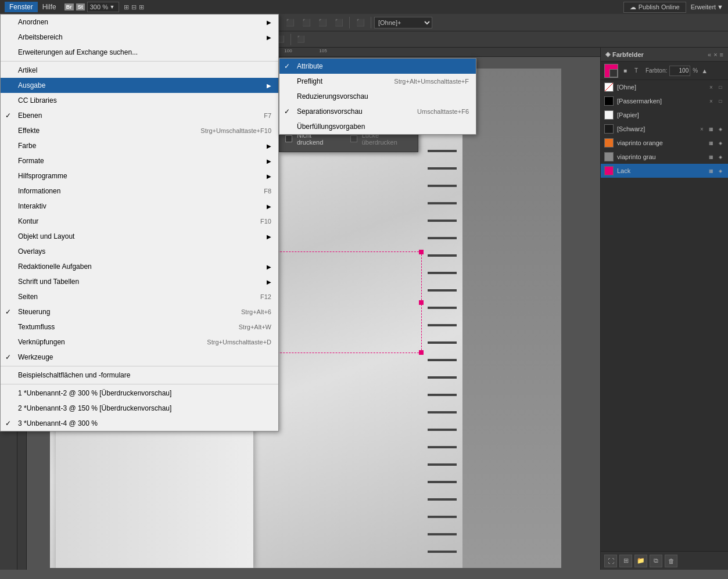  Describe the element at coordinates (31, 85) in the screenshot. I see `menu-ausgabe-label: Ausgabe` at that location.